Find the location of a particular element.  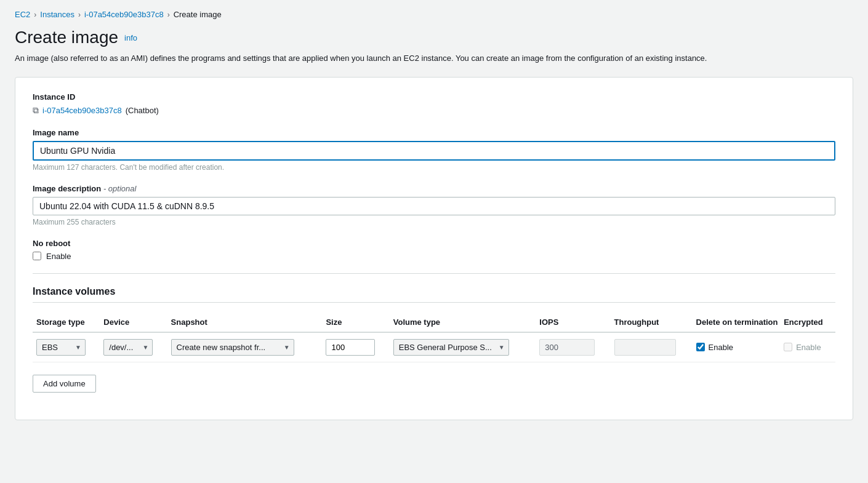

col-storage-type: Storage type is located at coordinates (66, 322).